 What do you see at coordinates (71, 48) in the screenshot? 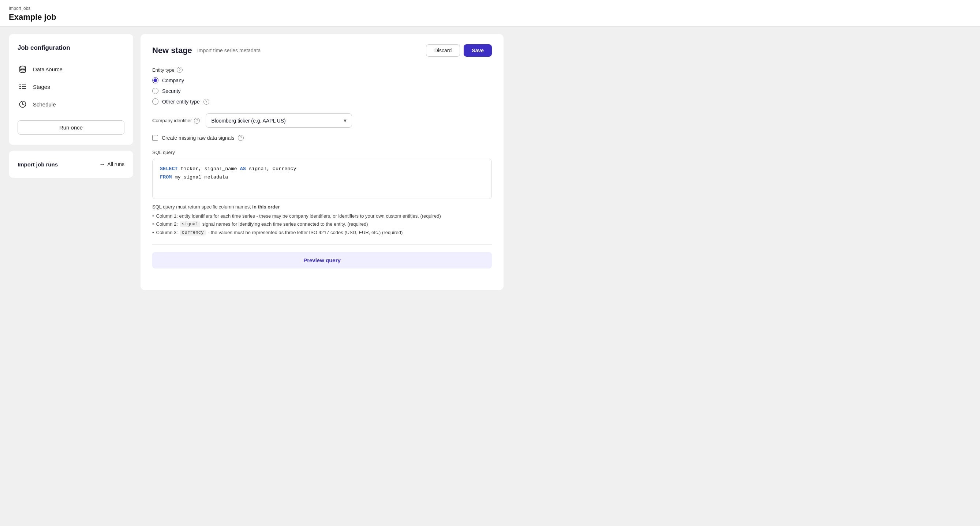
I see `config-title: Job configuration` at bounding box center [71, 48].